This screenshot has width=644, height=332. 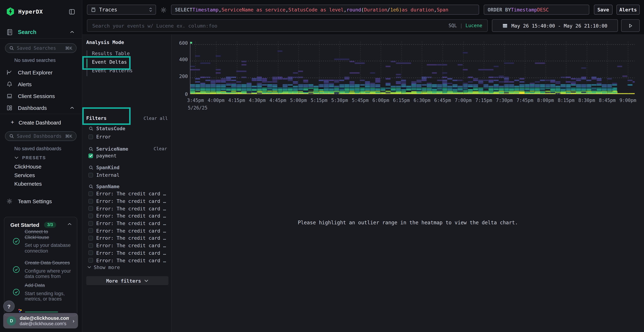 I want to click on saved-dashboards-input: Saved Dashboards ⌘K, so click(x=41, y=136).